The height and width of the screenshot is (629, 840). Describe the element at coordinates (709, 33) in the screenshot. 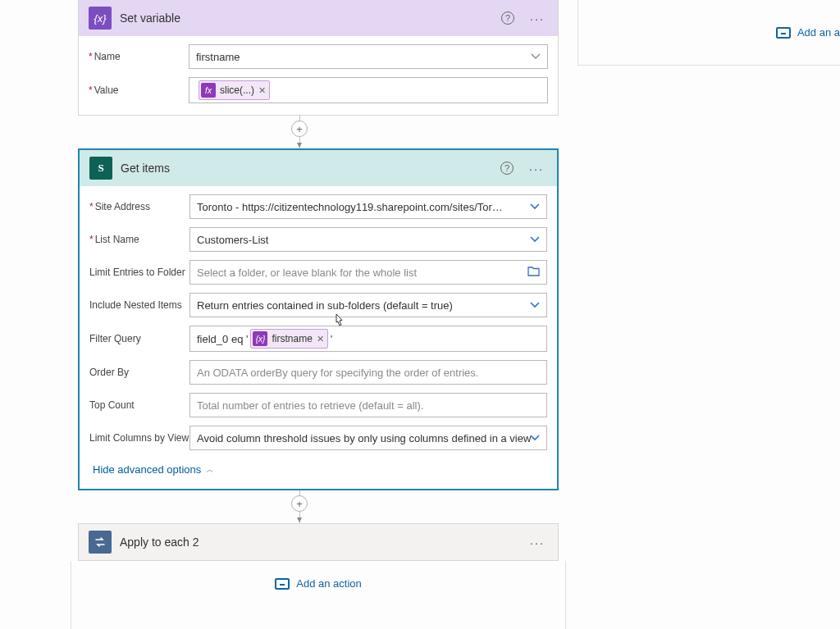

I see `side-panel: Add an a` at that location.